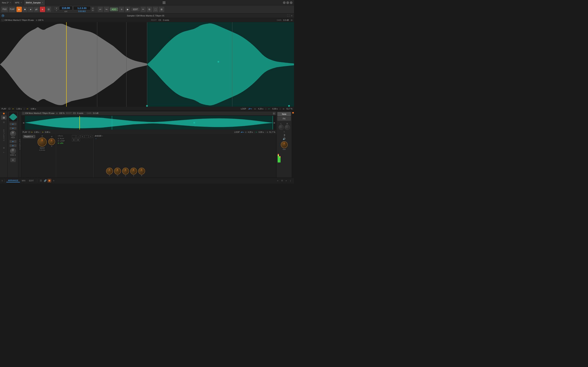 Image resolution: width=588 pixels, height=367 pixels. I want to click on env-a-knob, so click(52, 142).